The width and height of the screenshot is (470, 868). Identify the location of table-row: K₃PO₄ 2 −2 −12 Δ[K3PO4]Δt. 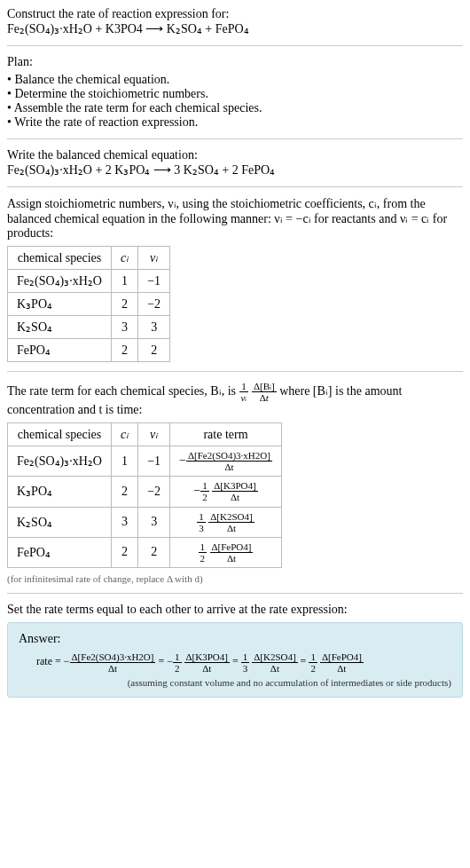
(145, 492).